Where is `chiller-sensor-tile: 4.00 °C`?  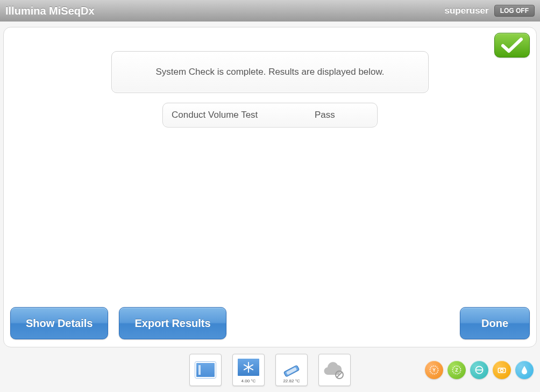 chiller-sensor-tile: 4.00 °C is located at coordinates (248, 370).